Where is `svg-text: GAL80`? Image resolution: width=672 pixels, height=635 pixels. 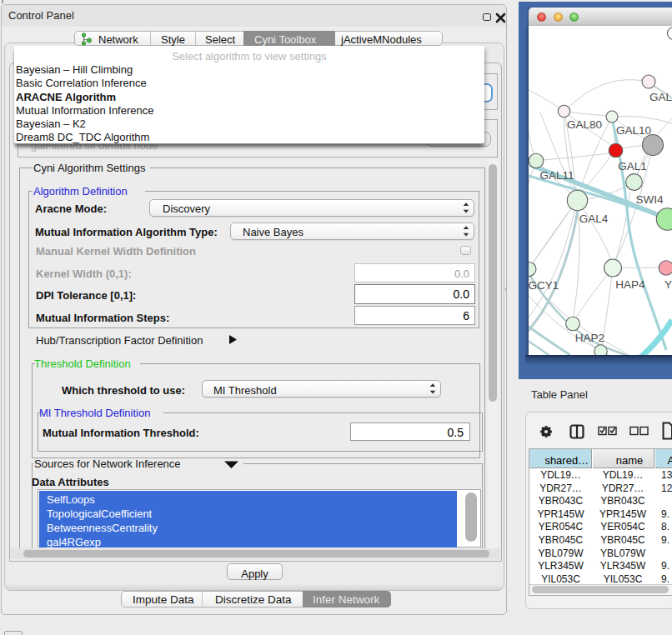 svg-text: GAL80 is located at coordinates (584, 125).